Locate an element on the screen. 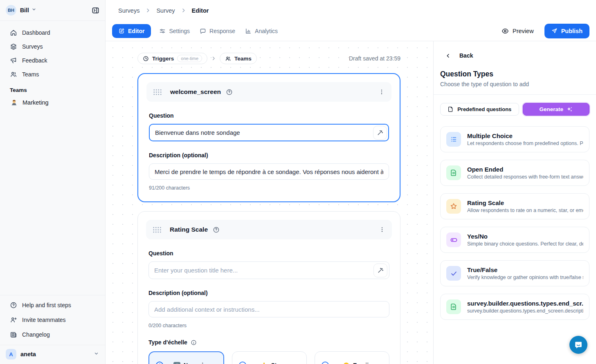 The height and width of the screenshot is (364, 596). triggers-pill: Triggers one-time is located at coordinates (173, 58).